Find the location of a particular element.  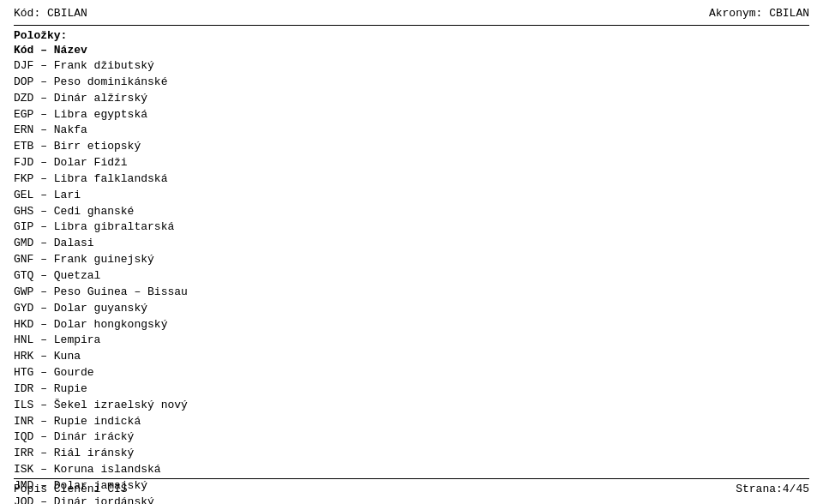

list-item: GIP – Libra gibraltarská is located at coordinates (412, 228).